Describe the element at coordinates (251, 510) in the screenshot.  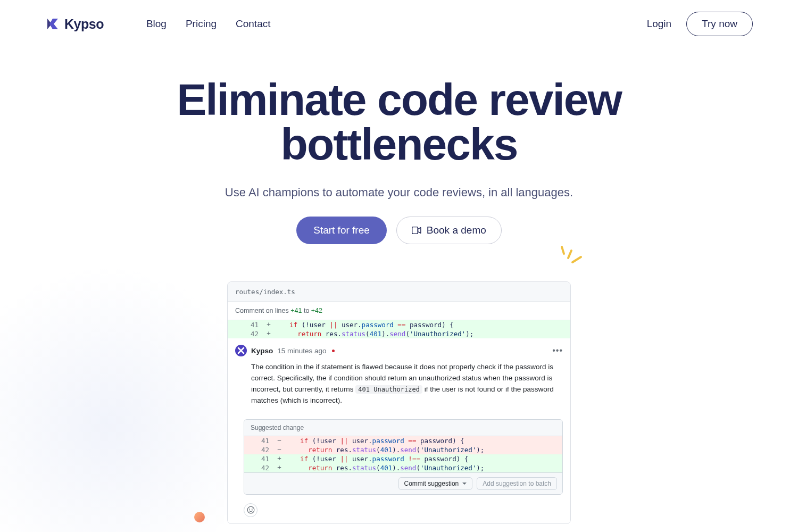
I see `add-reaction-button` at that location.